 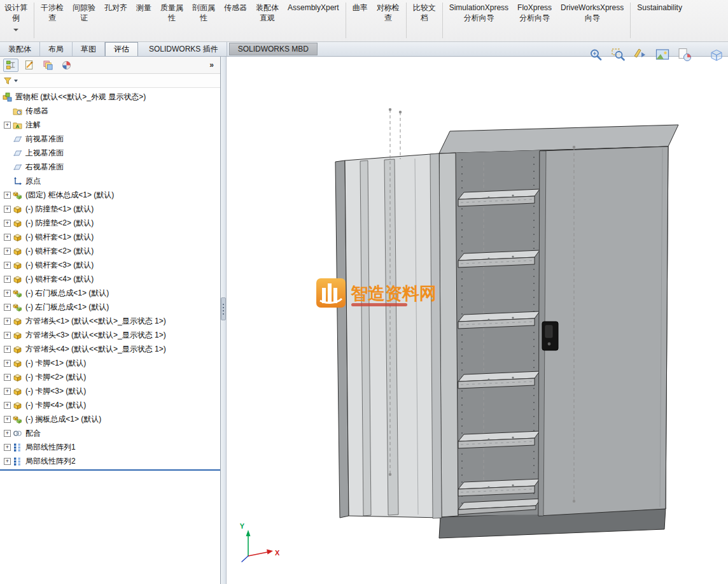 I want to click on tree-item-left-door-assembly-1: +(-) 左门板总成<1> (默认), so click(x=110, y=307).